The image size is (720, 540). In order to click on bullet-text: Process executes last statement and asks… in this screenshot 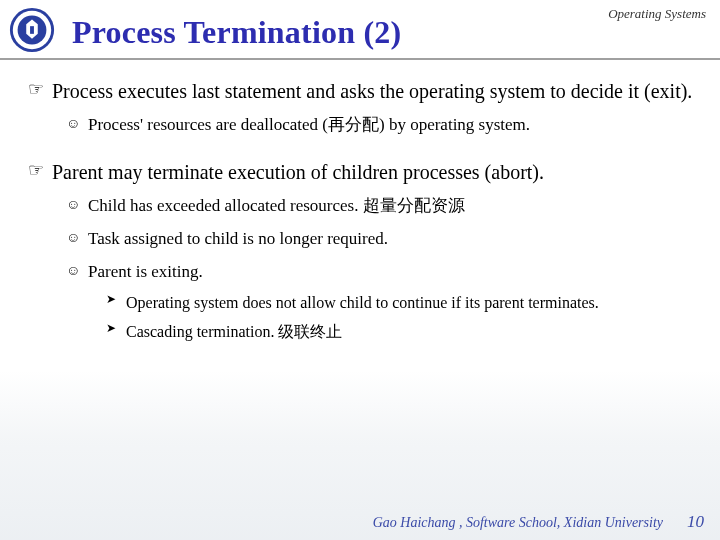, I will do `click(372, 91)`.